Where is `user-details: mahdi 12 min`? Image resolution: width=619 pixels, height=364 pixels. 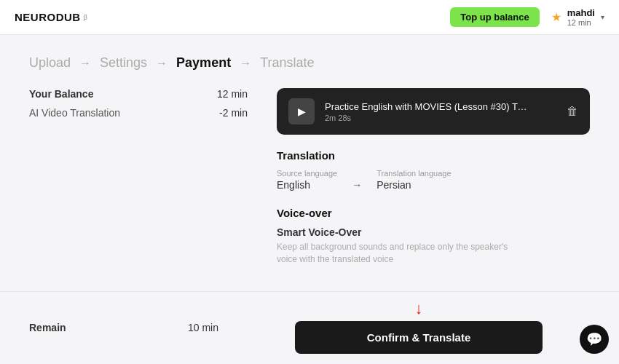 user-details: mahdi 12 min is located at coordinates (581, 17).